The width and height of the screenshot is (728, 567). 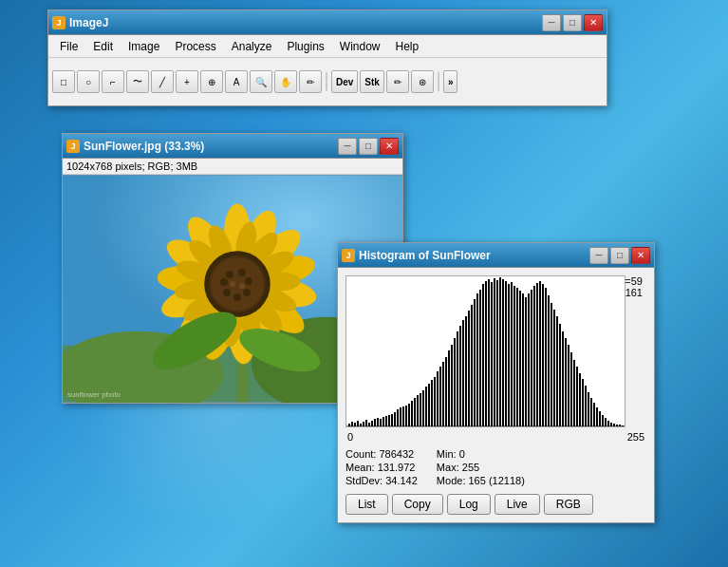 I want to click on list-button: List, so click(x=366, y=504).